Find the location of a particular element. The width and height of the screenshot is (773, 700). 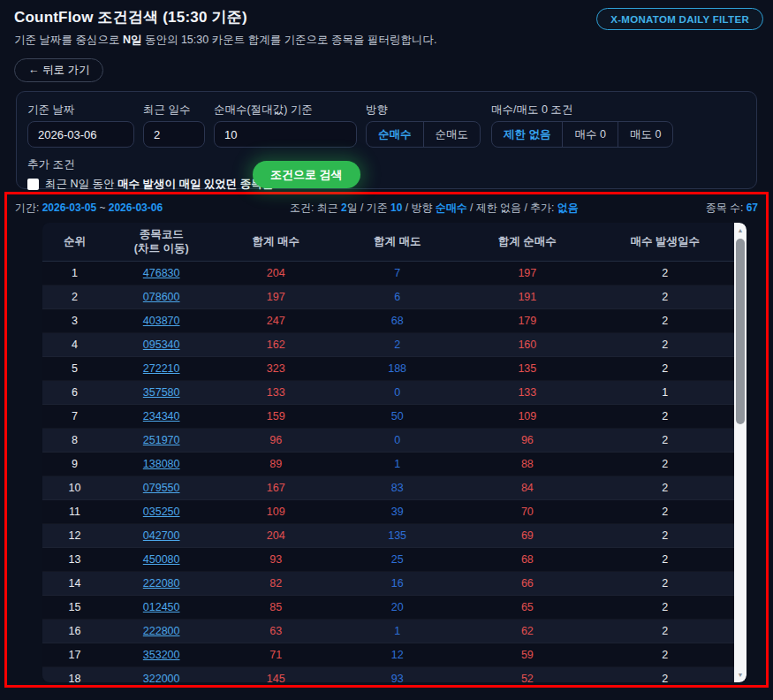

col-header-net: 합계 순매수 is located at coordinates (527, 242).